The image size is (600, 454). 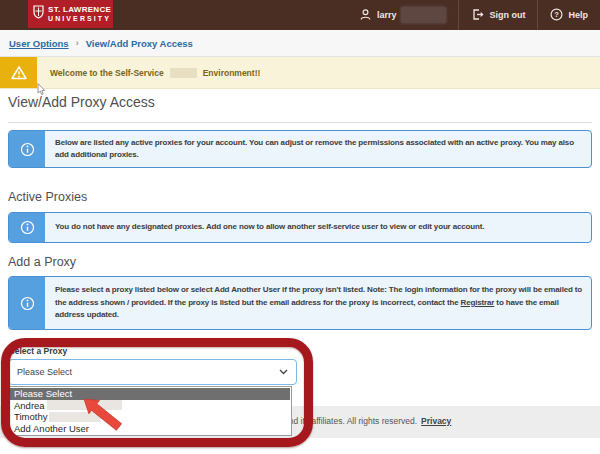 I want to click on person-icon, so click(x=366, y=16).